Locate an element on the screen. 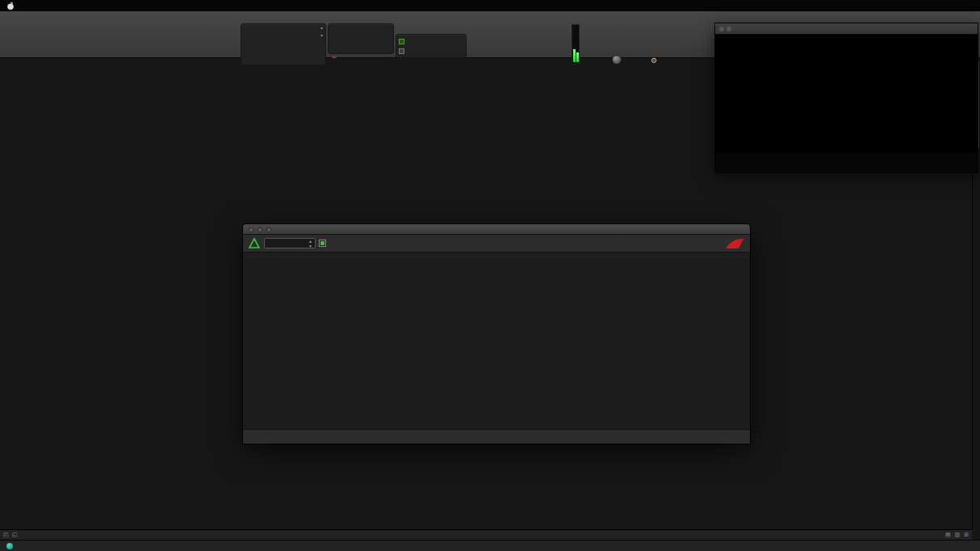 Image resolution: width=980 pixels, height=551 pixels. status-dot-icon is located at coordinates (10, 546).